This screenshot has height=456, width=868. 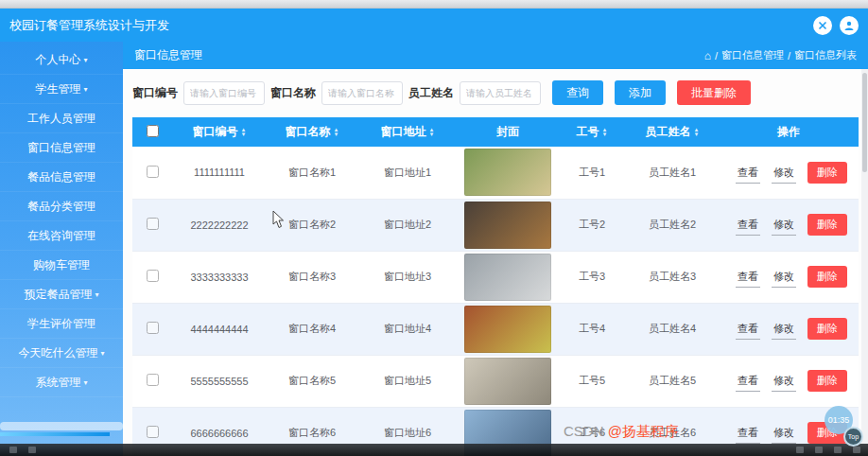 I want to click on video-progress-bar, so click(x=55, y=434).